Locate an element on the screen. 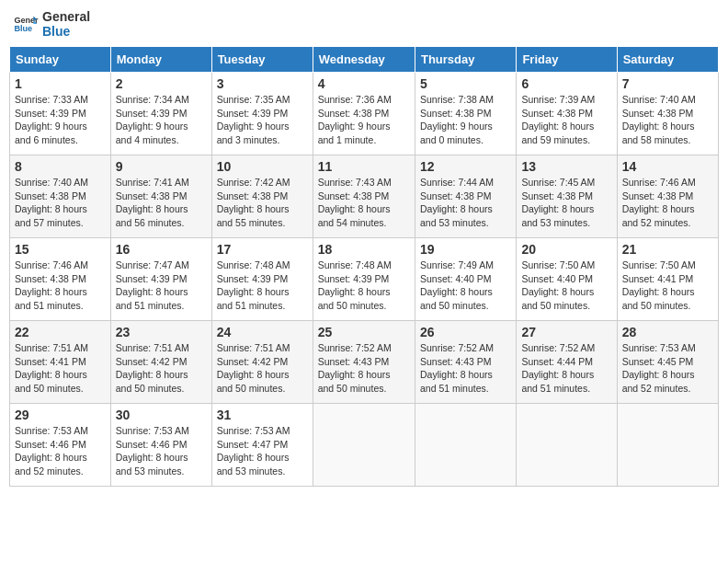  day-info: Sunrise: 7:34 AM Sunset: 4:39 PM Dayligh… is located at coordinates (162, 120).